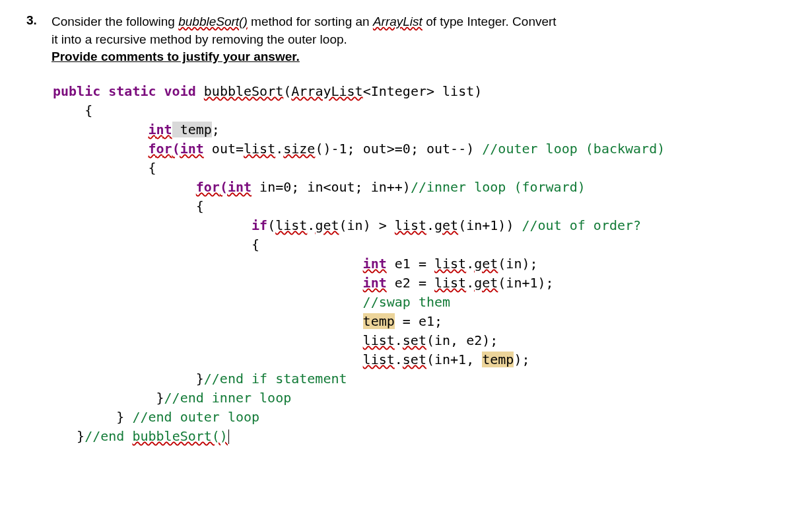 The image size is (812, 522). Describe the element at coordinates (213, 21) in the screenshot. I see `q-method-name: bubbleSort()` at that location.